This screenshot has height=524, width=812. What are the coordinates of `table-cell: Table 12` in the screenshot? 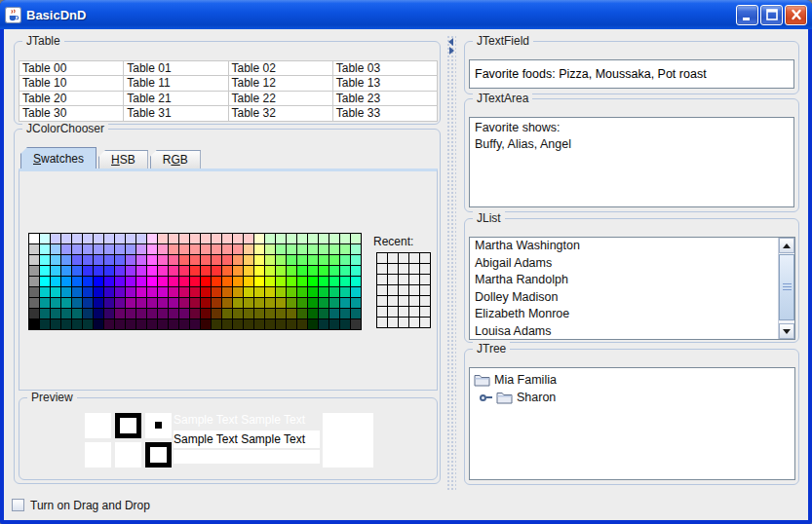 It's located at (281, 83).